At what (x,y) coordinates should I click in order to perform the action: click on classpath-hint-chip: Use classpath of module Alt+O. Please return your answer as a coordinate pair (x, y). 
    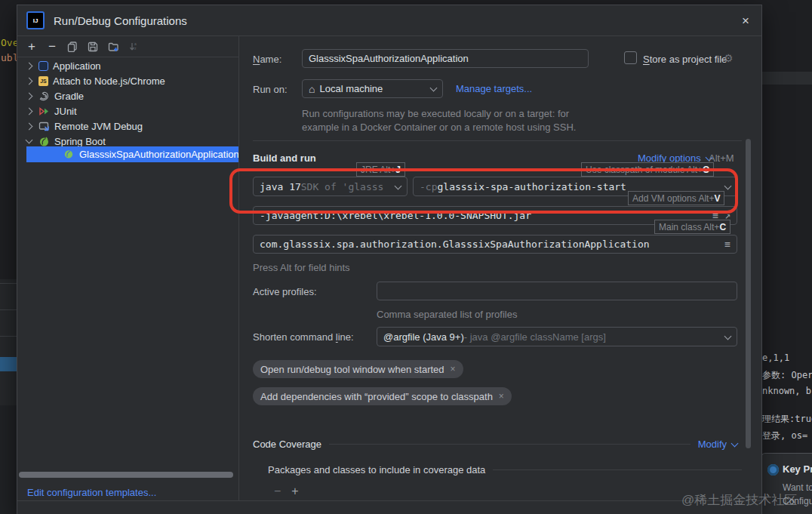
    Looking at the image, I should click on (647, 169).